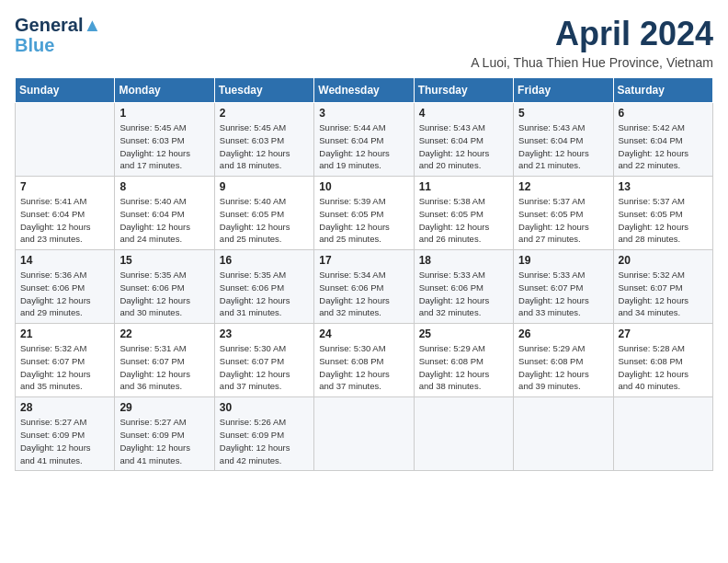 The height and width of the screenshot is (563, 728). Describe the element at coordinates (265, 408) in the screenshot. I see `day-number: 30` at that location.